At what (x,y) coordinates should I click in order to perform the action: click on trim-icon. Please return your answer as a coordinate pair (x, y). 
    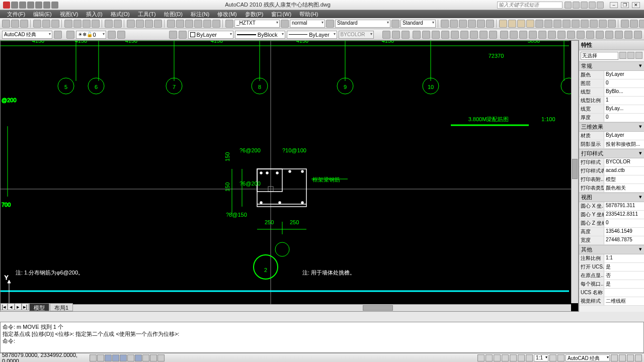
    Looking at the image, I should click on (561, 35).